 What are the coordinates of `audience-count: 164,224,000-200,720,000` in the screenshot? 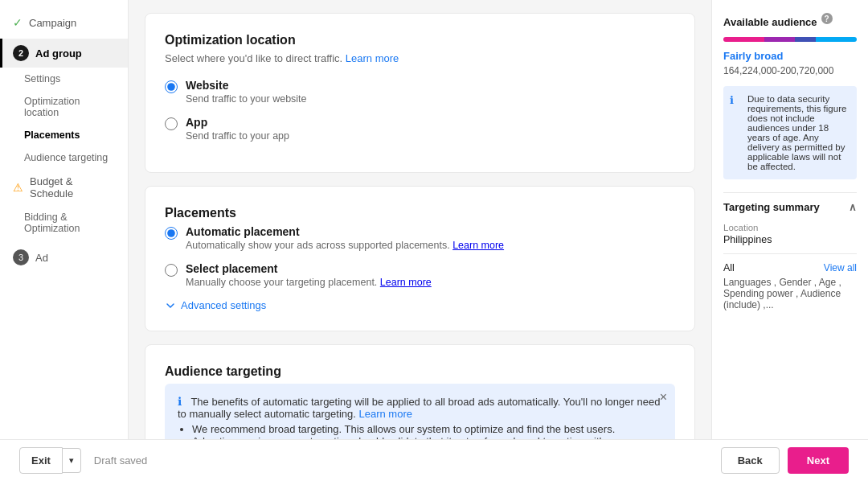 It's located at (790, 71).